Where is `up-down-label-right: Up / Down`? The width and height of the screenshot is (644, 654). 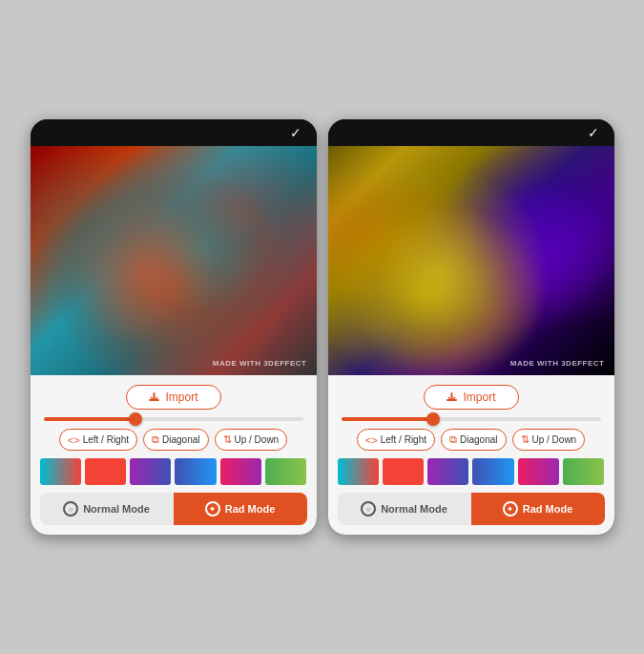
up-down-label-right: Up / Down is located at coordinates (555, 439).